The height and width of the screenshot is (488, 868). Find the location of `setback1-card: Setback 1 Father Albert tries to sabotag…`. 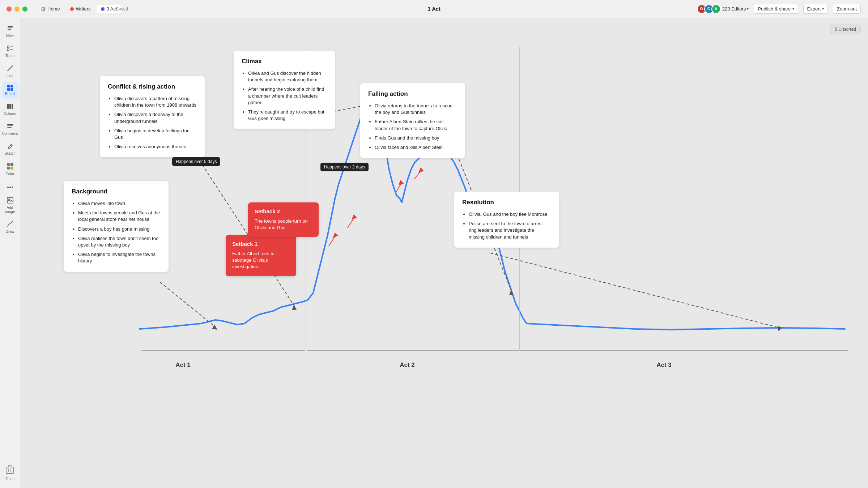

setback1-card: Setback 1 Father Albert tries to sabotag… is located at coordinates (261, 256).